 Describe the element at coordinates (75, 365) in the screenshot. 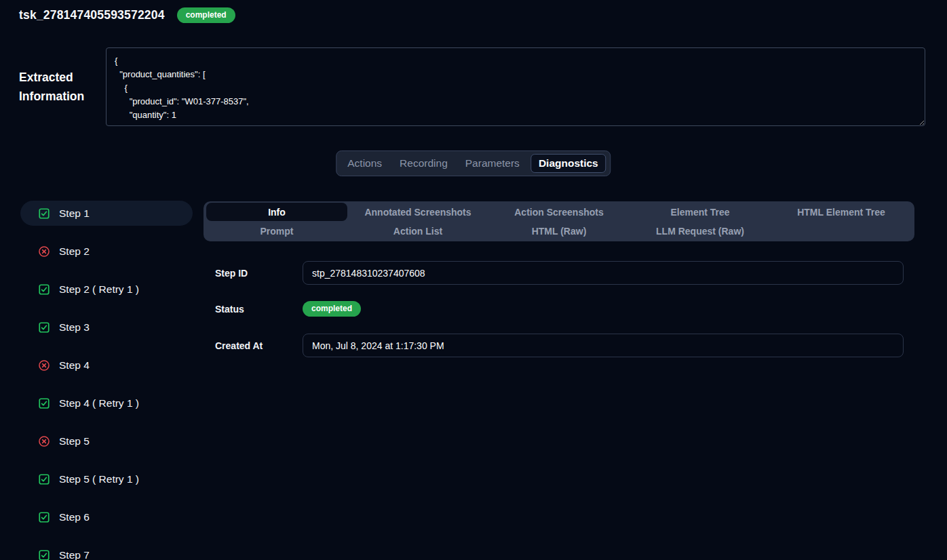

I see `step-label: Step 4` at that location.